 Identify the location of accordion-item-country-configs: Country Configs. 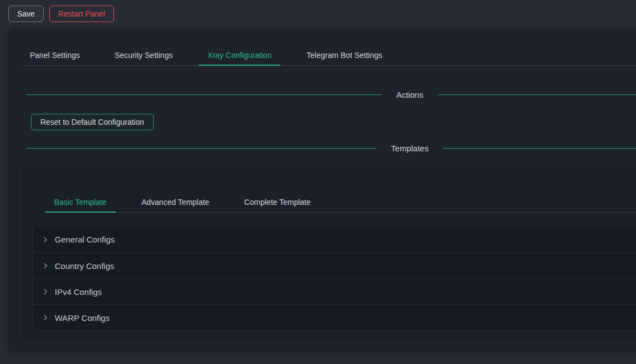
(335, 265).